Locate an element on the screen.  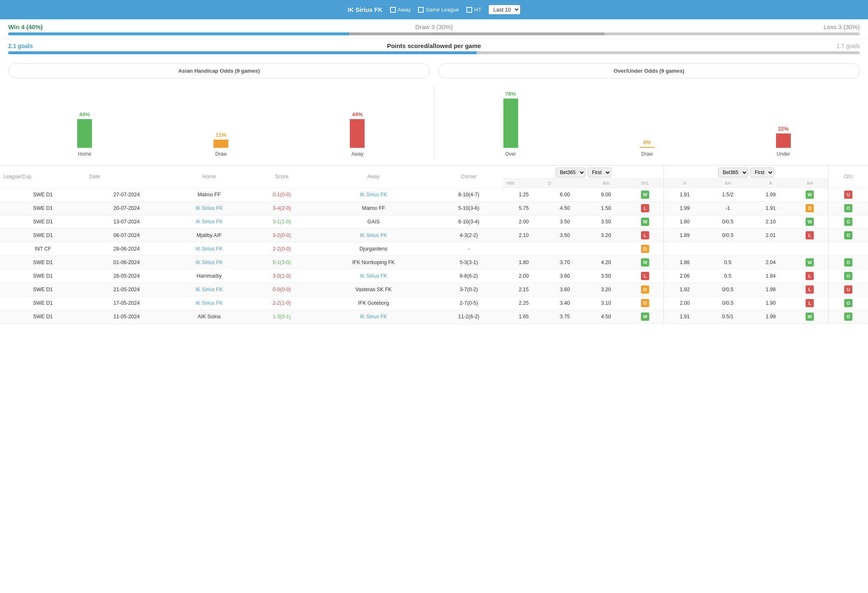
cell-score: 2-2(1-0) is located at coordinates (282, 303).